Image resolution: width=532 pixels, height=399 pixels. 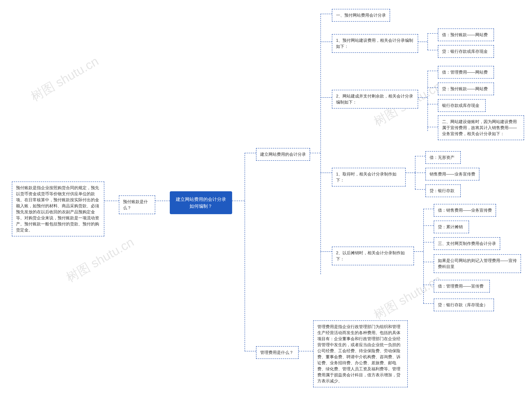 What do you see at coordinates (58, 209) in the screenshot?
I see `left-q1-detail: 预付账款是指企业按照购货合同的规定，预先以货币资金或货币等价物支付供应单位的款项…` at bounding box center [58, 209].